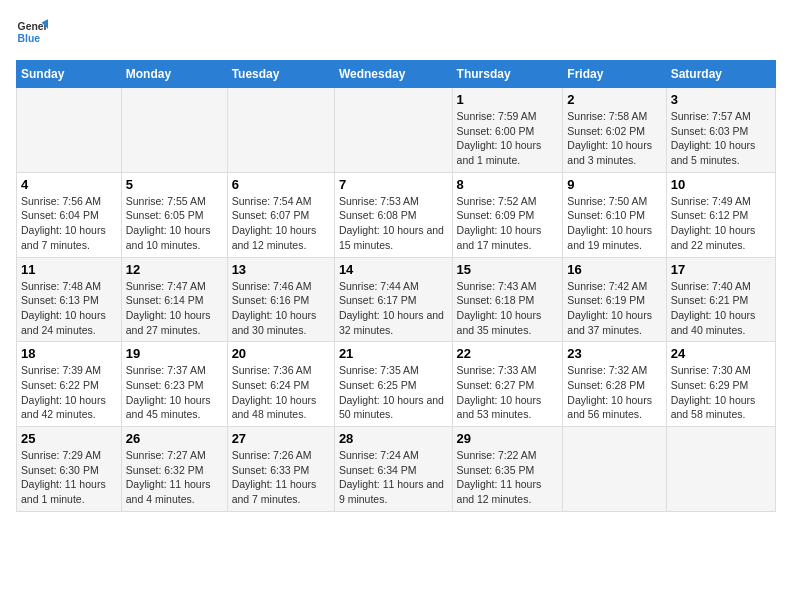  Describe the element at coordinates (393, 384) in the screenshot. I see `calendar-cell: 21Sunrise: 7:35 AMSunset: 6:25 PMDayligh…` at that location.